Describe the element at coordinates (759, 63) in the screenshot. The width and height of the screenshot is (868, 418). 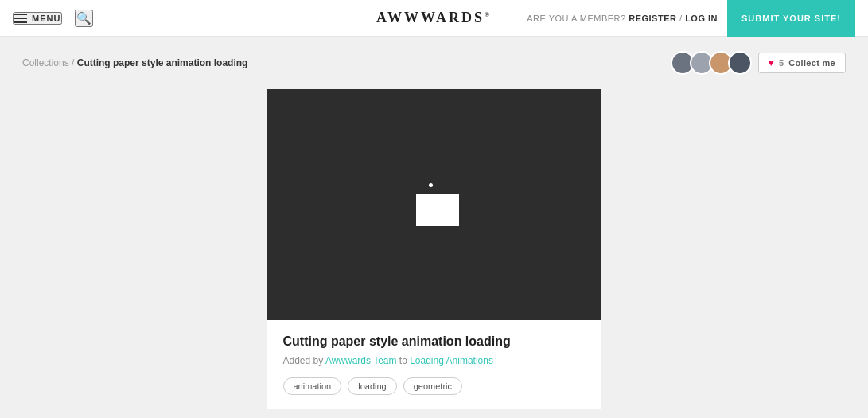
I see `breadcrumb-actions: ♥ 5 Collect me` at that location.